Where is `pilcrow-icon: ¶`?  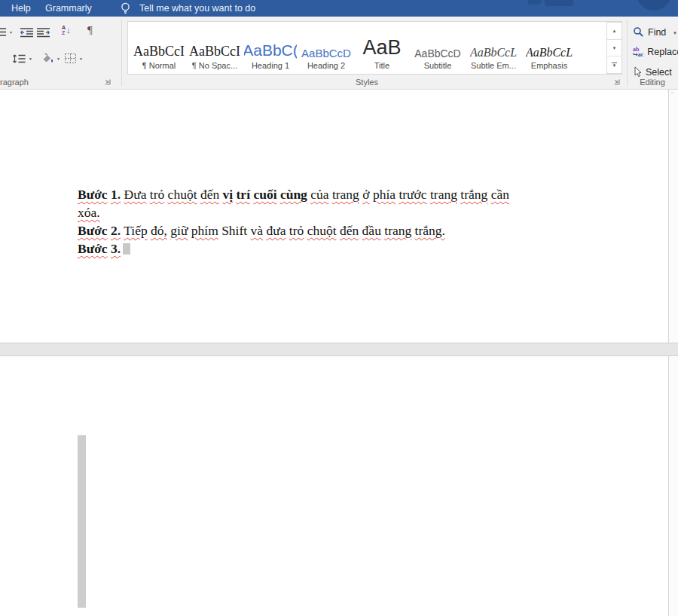
pilcrow-icon: ¶ is located at coordinates (90, 30).